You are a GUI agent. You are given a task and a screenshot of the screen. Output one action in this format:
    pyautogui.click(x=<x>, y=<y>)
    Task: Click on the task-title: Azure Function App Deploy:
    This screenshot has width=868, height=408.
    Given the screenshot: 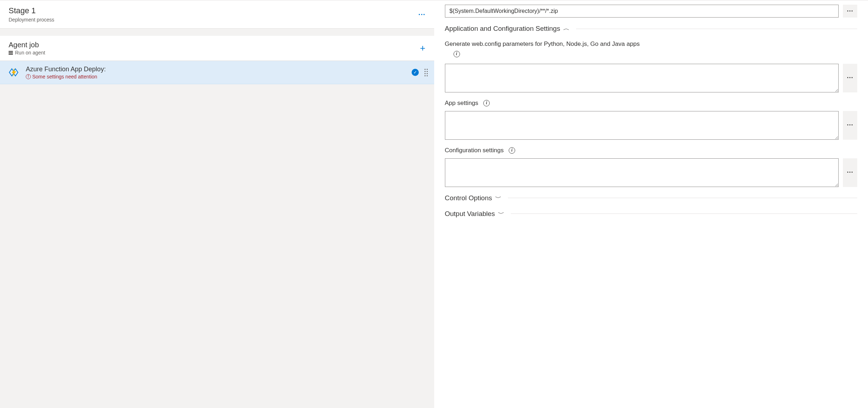 What is the action you would take?
    pyautogui.click(x=216, y=69)
    